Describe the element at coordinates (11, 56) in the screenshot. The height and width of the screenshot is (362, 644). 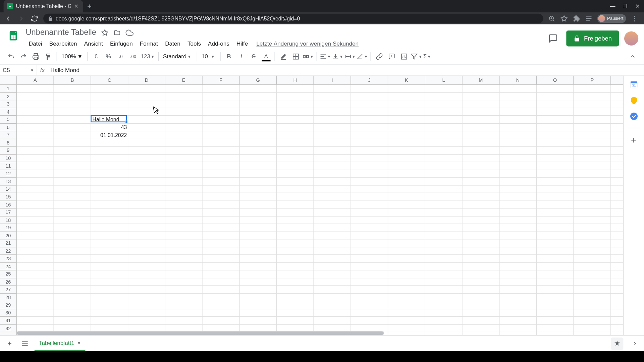
I see `undo-button` at that location.